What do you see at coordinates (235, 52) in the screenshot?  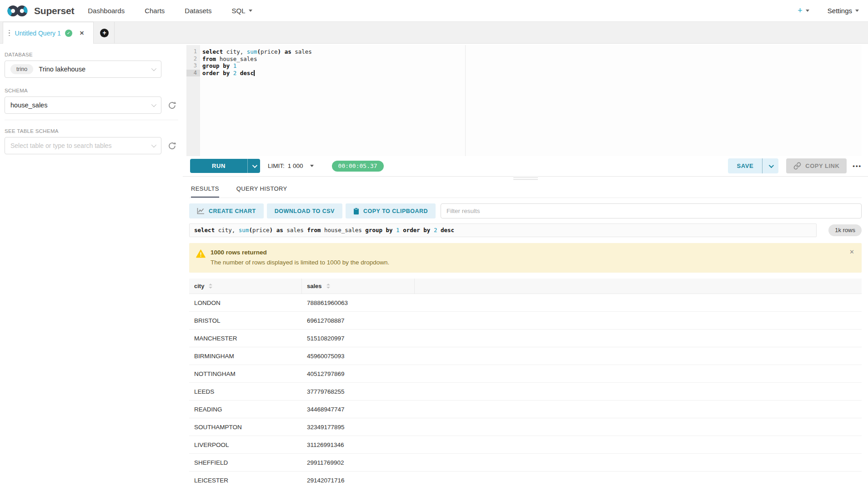 I see `sql-token: city,` at bounding box center [235, 52].